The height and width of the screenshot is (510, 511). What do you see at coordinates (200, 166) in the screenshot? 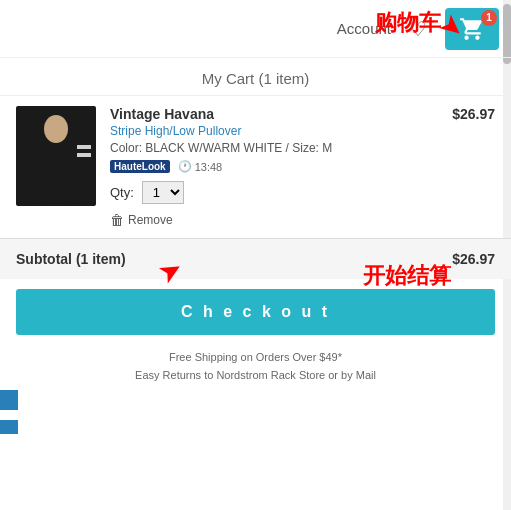
I see `store-time: 🕐 13:48` at bounding box center [200, 166].